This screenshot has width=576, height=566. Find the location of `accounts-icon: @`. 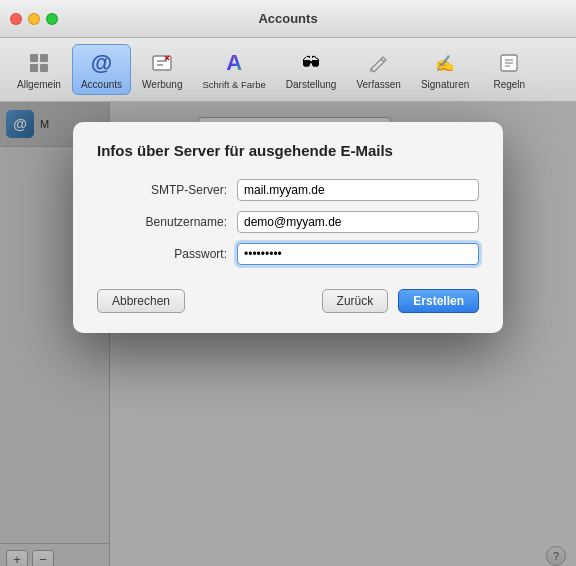

accounts-icon: @ is located at coordinates (101, 63).